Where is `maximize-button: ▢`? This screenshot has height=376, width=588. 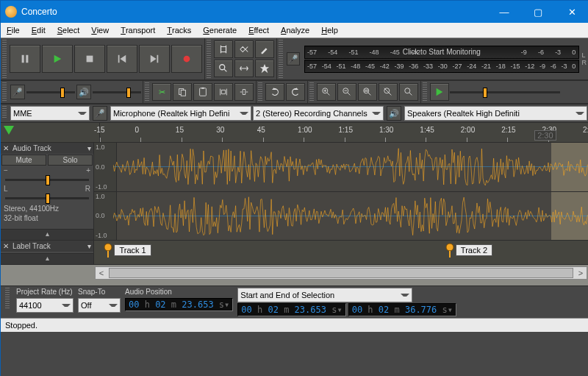 maximize-button: ▢ is located at coordinates (538, 12).